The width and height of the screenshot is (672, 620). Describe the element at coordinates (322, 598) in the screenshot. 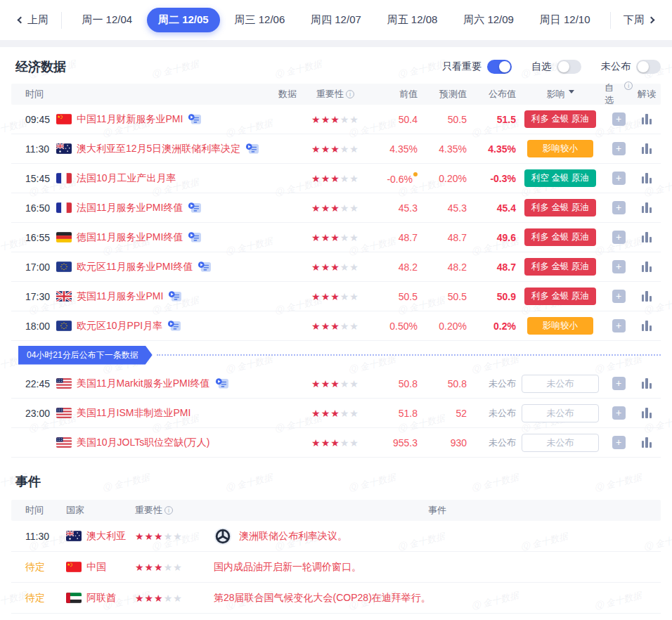

I see `event-link: 第28届联合国气候变化大会(COP28)在迪拜举行。` at that location.